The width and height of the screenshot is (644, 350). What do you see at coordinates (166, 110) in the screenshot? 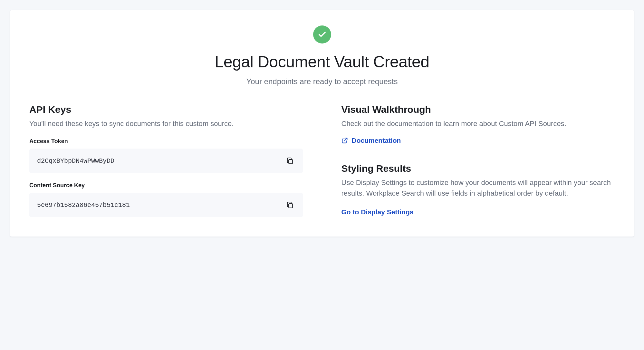
I see `api-keys-heading: API Keys` at bounding box center [166, 110].